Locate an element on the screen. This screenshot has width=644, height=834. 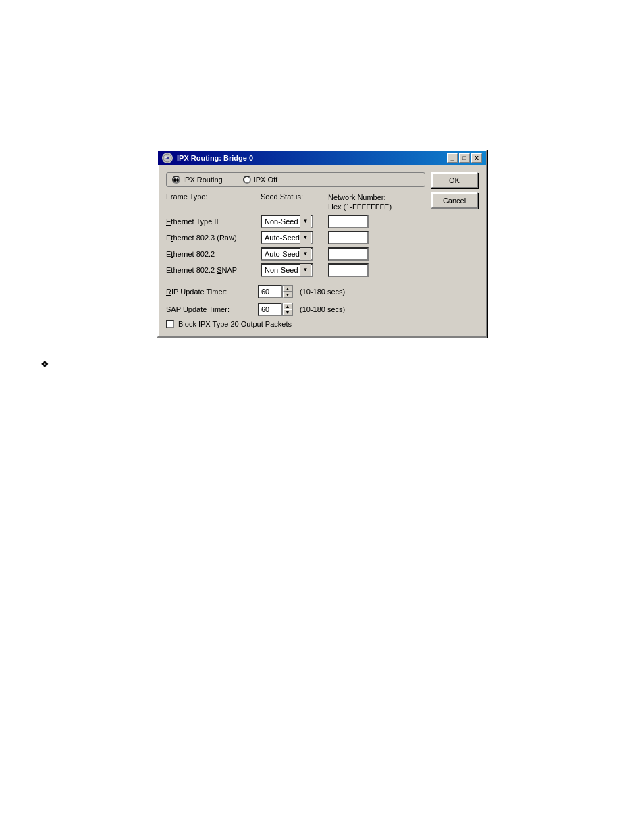
ethernet-type-ii-network-input is located at coordinates (348, 221).